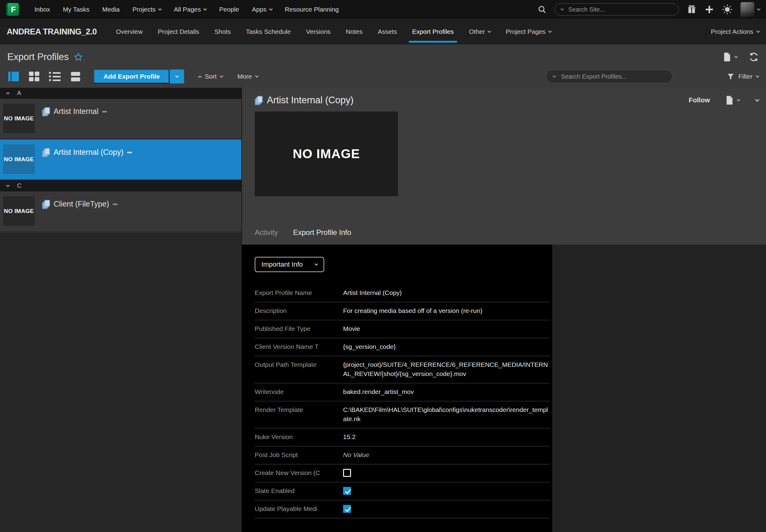 The image size is (766, 532). I want to click on field-label: Render Template, so click(294, 415).